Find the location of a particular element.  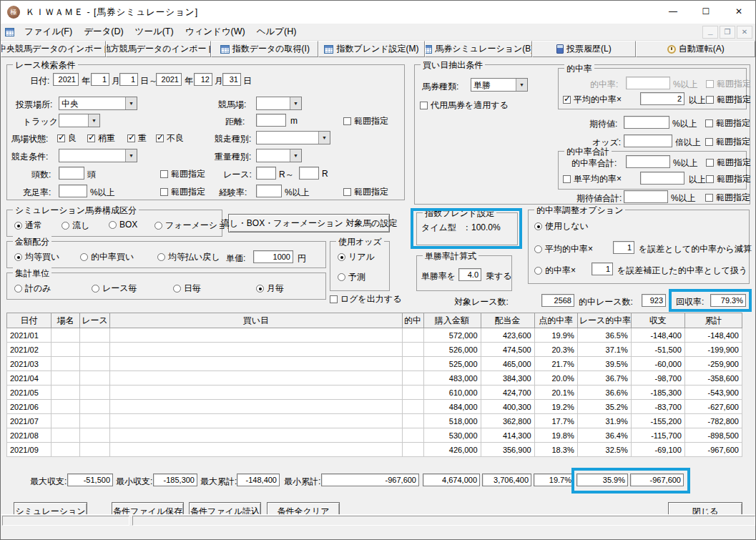

menu-data: データ(D) is located at coordinates (103, 31).